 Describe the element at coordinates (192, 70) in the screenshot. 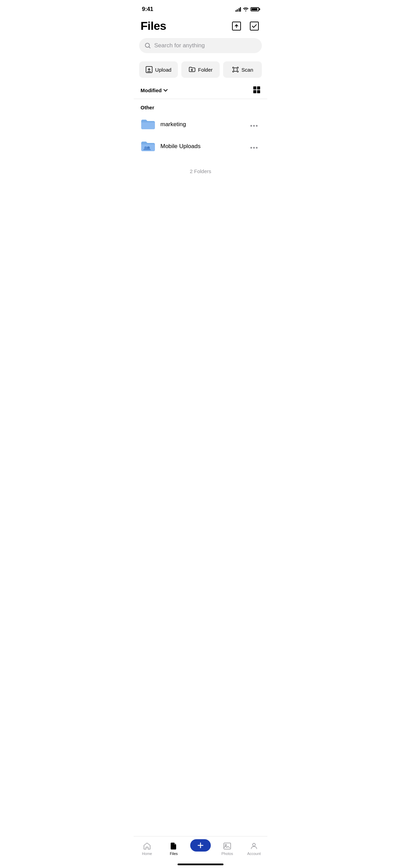

I see `folder-add-icon` at that location.